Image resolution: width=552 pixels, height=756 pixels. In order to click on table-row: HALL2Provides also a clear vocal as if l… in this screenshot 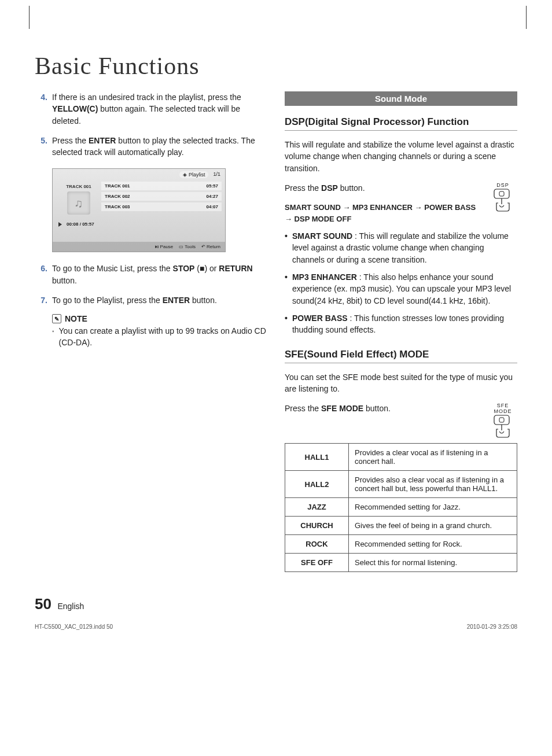, I will do `click(402, 485)`.